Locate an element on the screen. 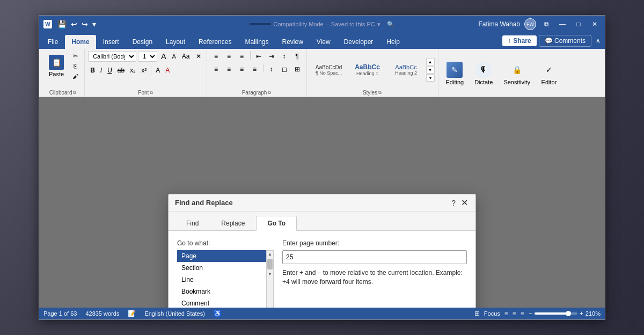 The image size is (644, 335). borders-btn: ⊞ is located at coordinates (297, 69).